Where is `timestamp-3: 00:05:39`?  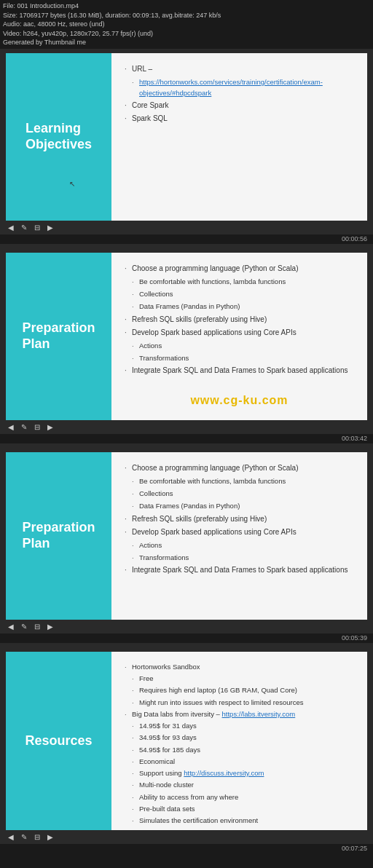 timestamp-3: 00:05:39 is located at coordinates (186, 638).